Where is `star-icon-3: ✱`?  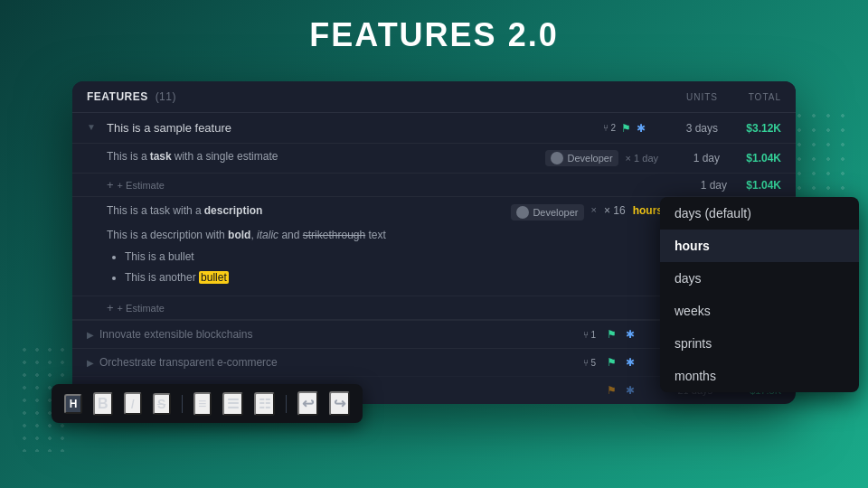
star-icon-3: ✱ is located at coordinates (630, 362).